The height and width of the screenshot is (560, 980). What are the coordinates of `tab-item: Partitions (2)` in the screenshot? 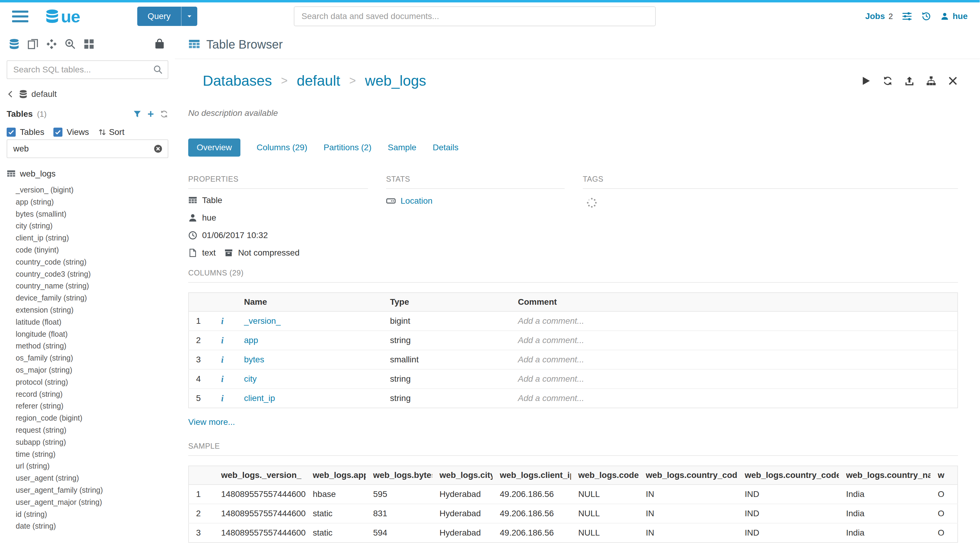 It's located at (348, 148).